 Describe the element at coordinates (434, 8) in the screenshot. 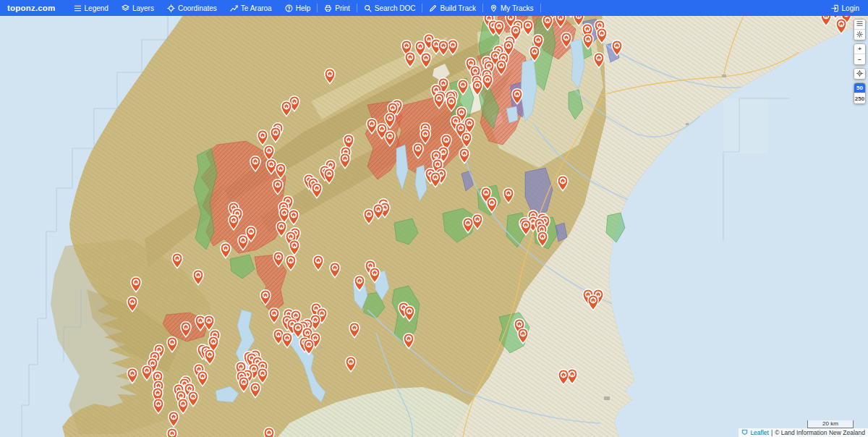

I see `top-navbar: toponz.com Legend Layers Coordinates Te …` at that location.